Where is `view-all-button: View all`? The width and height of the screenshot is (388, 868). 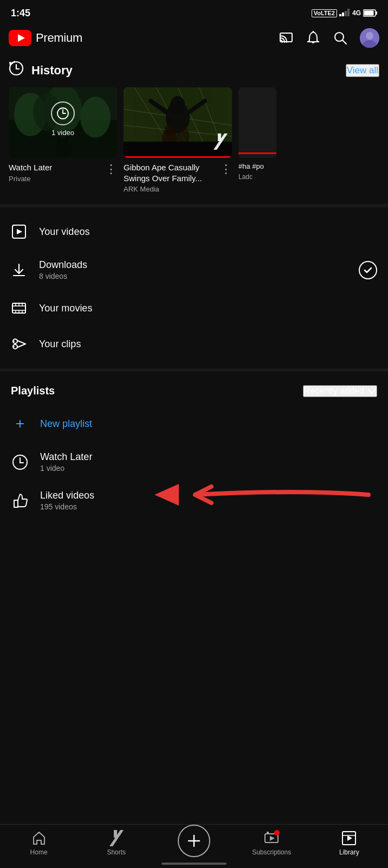 view-all-button: View all is located at coordinates (363, 71).